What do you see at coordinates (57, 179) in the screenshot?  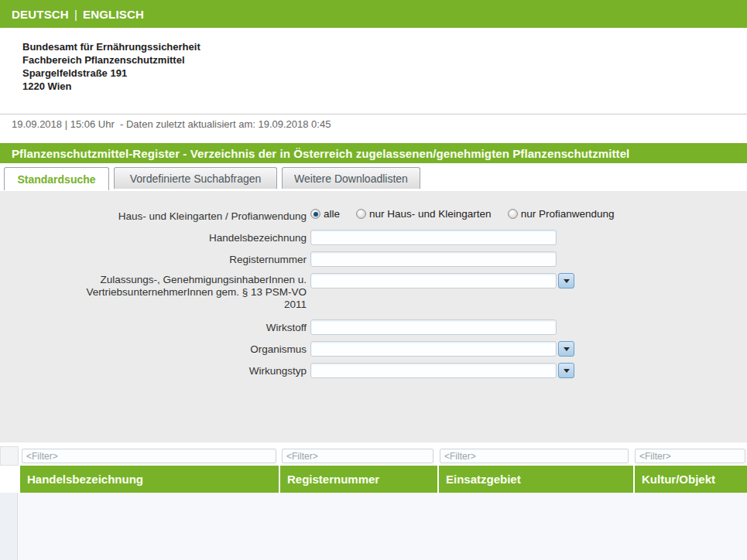 I see `tab-standardsuche: Standardsuche` at bounding box center [57, 179].